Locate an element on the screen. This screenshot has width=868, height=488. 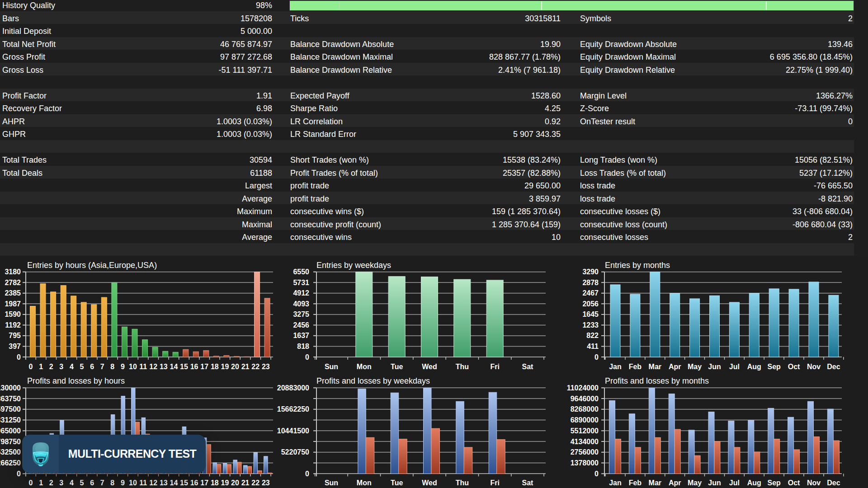
svg-text: 2385 is located at coordinates (13, 293).